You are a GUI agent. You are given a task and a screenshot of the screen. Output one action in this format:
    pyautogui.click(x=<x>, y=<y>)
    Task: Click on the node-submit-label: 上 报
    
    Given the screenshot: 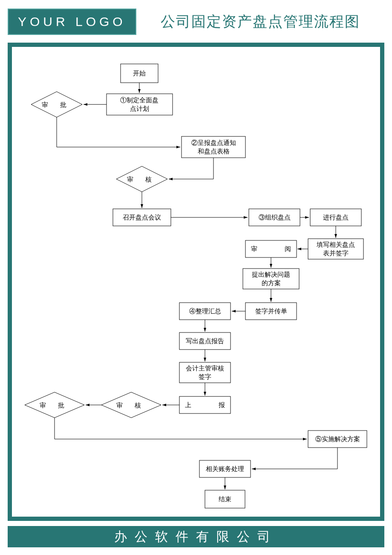 What is the action you would take?
    pyautogui.click(x=211, y=405)
    